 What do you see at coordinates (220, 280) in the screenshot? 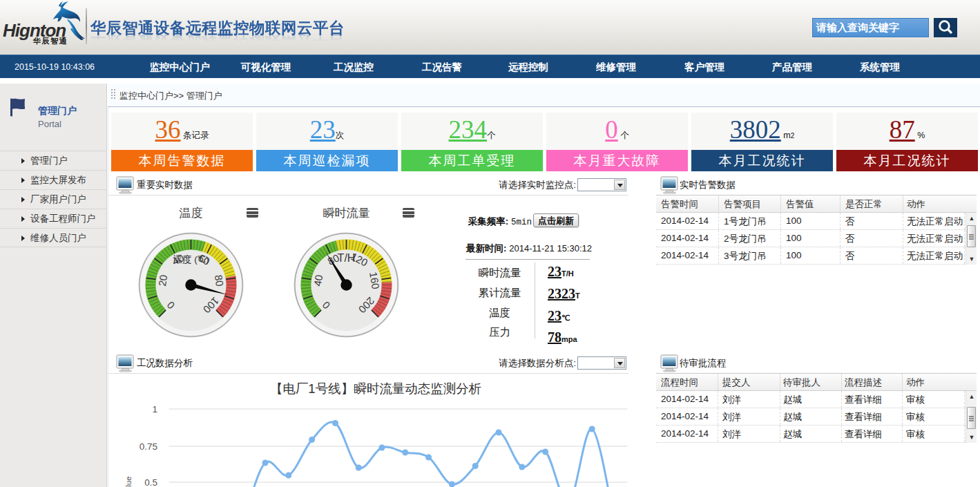
I see `svg-text: 80` at bounding box center [220, 280].